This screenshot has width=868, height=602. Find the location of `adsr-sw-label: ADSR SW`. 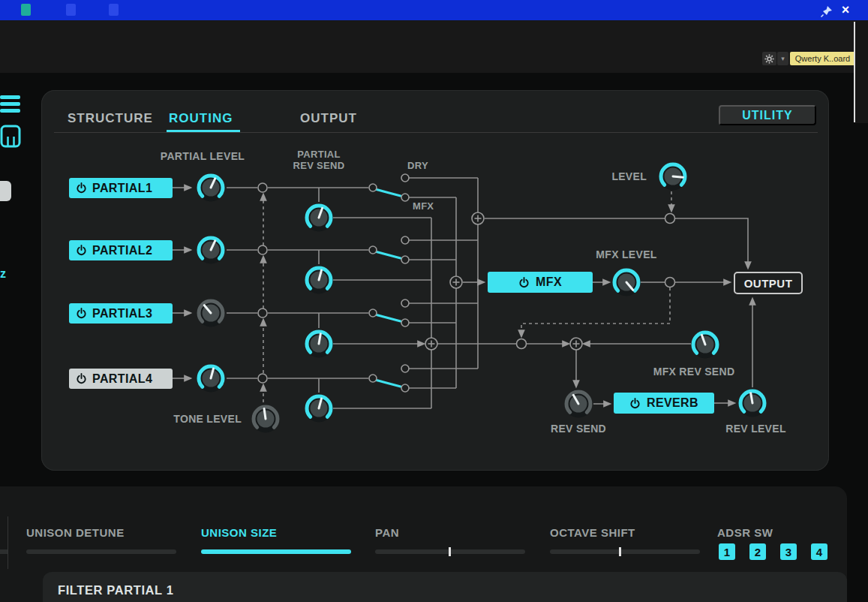

adsr-sw-label: ADSR SW is located at coordinates (777, 533).